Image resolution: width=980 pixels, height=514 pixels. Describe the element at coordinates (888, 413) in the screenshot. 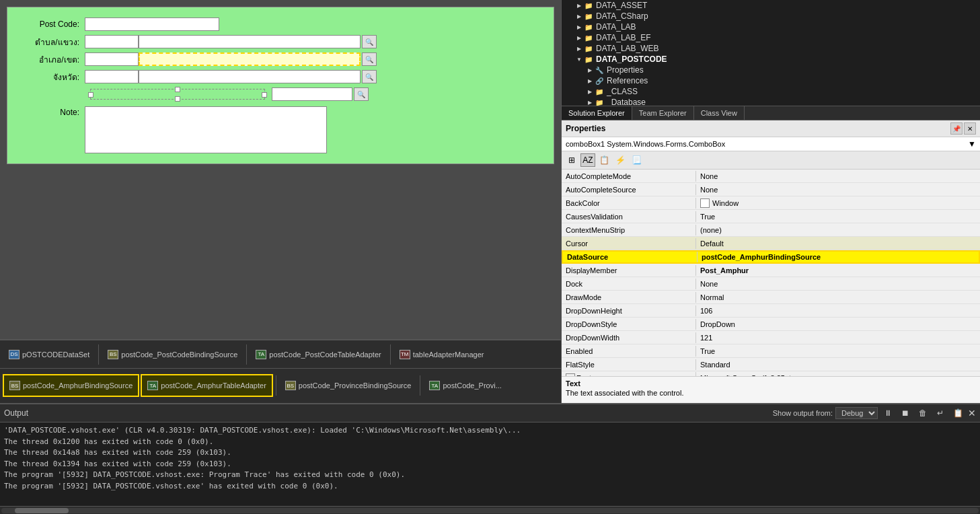

I see `output-btn-1: ⏸` at that location.